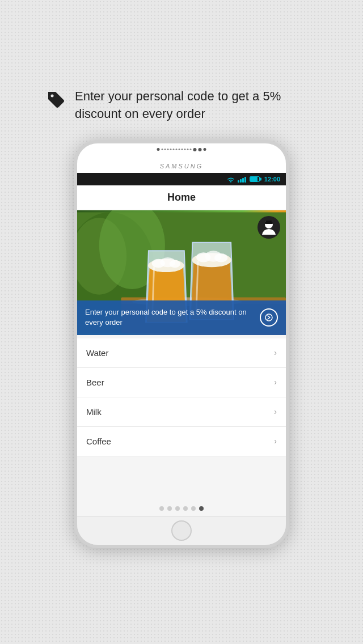  What do you see at coordinates (276, 412) in the screenshot?
I see `chevron-icon-milk: ›` at bounding box center [276, 412].